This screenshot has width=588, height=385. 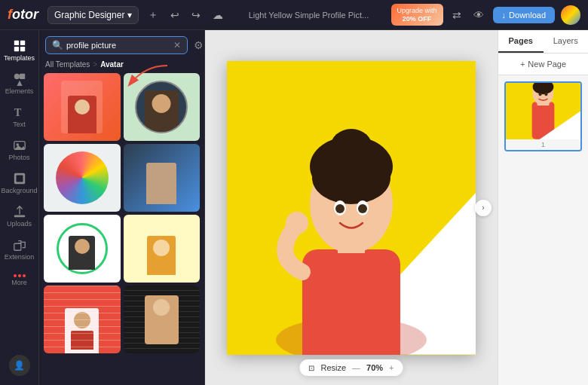 I want to click on more-dots-icon, so click(x=20, y=276).